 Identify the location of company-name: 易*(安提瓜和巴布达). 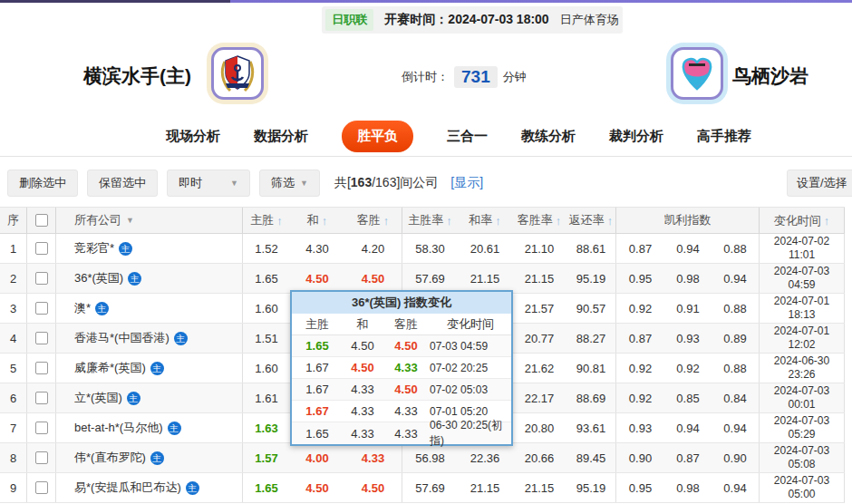
(128, 488).